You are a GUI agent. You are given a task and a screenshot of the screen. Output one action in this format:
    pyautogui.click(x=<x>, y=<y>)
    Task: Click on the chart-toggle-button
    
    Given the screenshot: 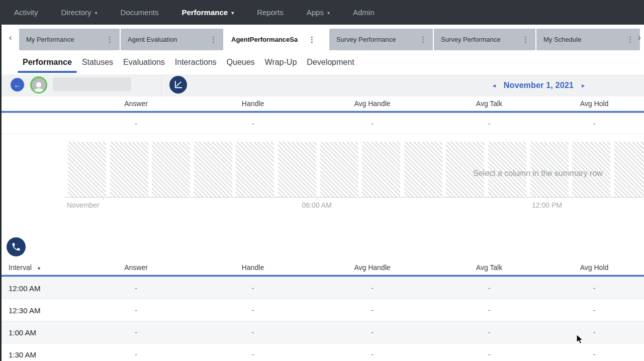 What is the action you would take?
    pyautogui.click(x=178, y=84)
    